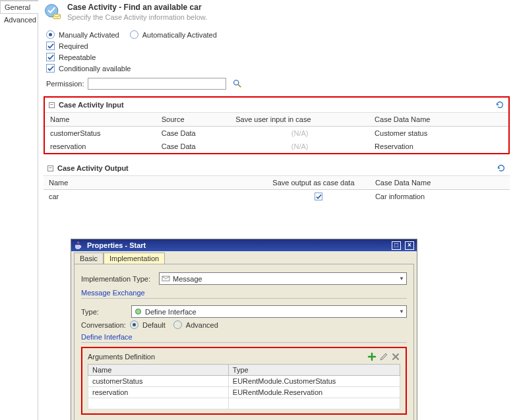 The image size is (515, 420). What do you see at coordinates (384, 357) in the screenshot?
I see `edit-icon` at bounding box center [384, 357].